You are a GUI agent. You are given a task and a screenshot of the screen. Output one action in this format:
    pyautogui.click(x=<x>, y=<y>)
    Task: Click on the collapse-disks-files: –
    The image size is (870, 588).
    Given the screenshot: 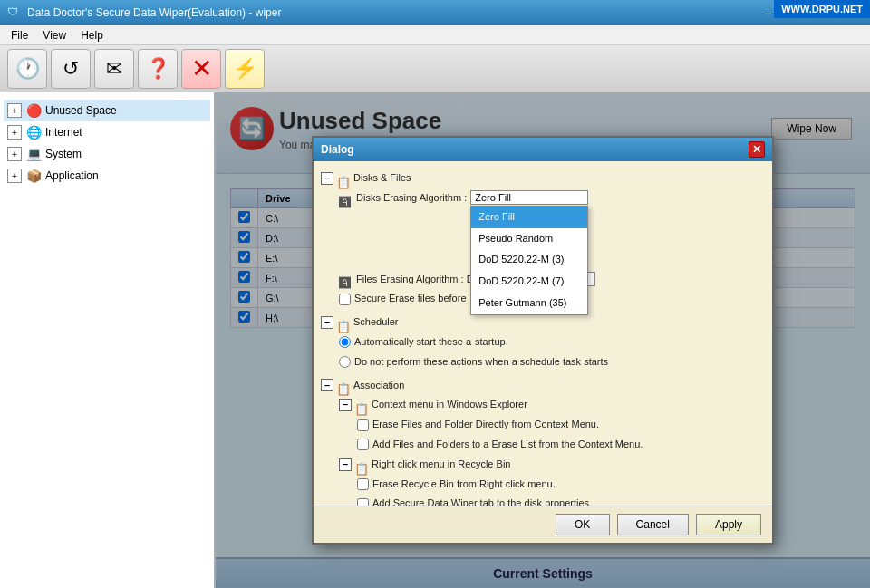 What is the action you would take?
    pyautogui.click(x=327, y=178)
    